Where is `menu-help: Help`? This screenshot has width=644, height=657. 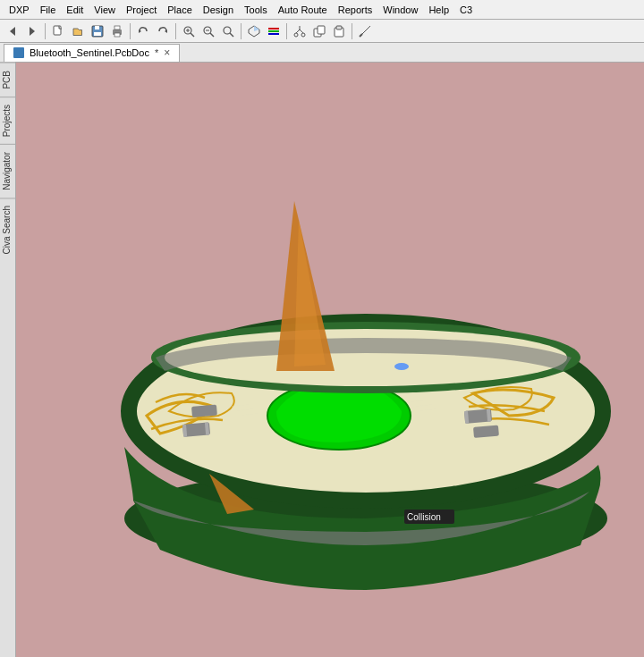
menu-help: Help is located at coordinates (438, 10).